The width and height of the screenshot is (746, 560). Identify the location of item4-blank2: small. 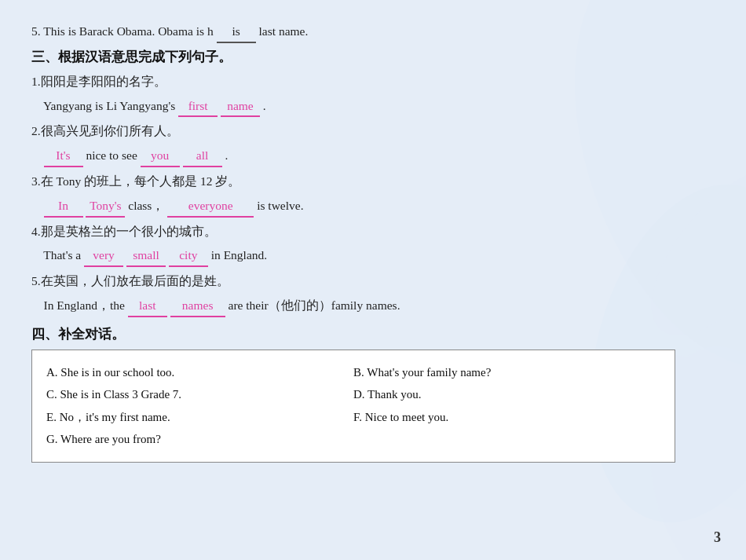
(146, 256).